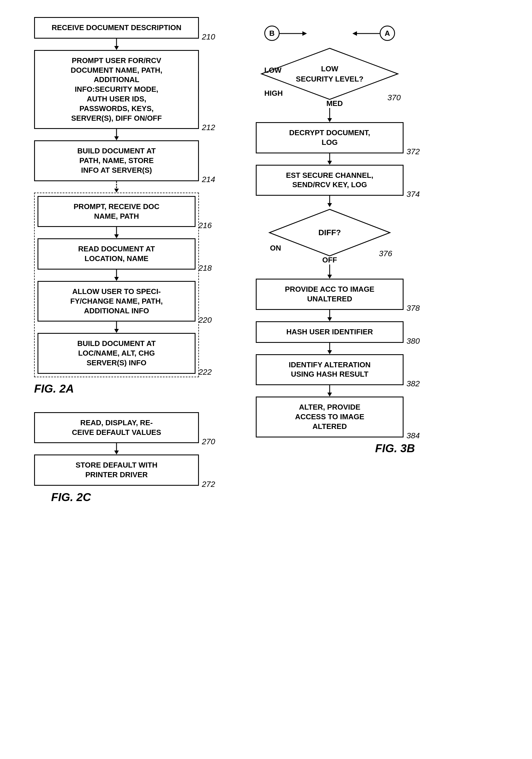 The image size is (532, 759). What do you see at coordinates (116, 301) in the screenshot?
I see `box-220: ALLOW USER TO SPECI-FY/CHANGE NAME, PATH…` at bounding box center [116, 301].